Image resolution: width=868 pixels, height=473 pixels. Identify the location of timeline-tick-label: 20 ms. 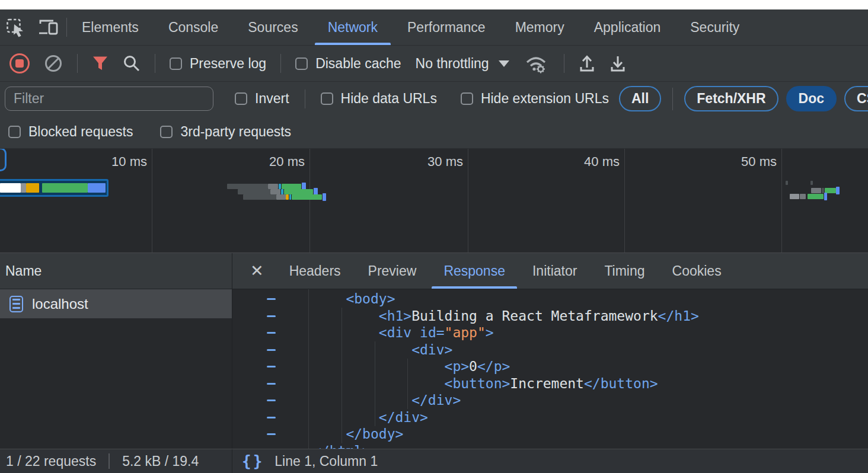
(272, 162).